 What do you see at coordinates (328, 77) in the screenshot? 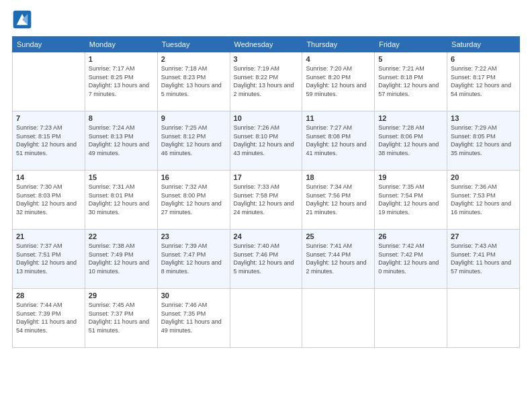
I see `sunset-text: Sunset: 8:20 PM` at bounding box center [328, 77].